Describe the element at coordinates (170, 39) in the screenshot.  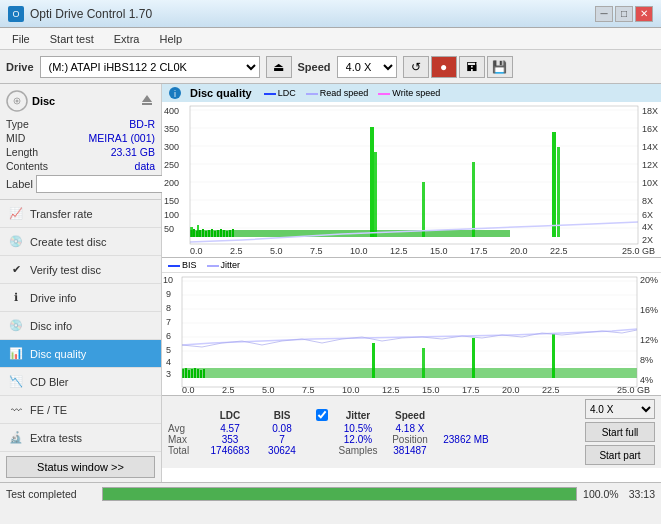
I see `menu-help: Help` at that location.